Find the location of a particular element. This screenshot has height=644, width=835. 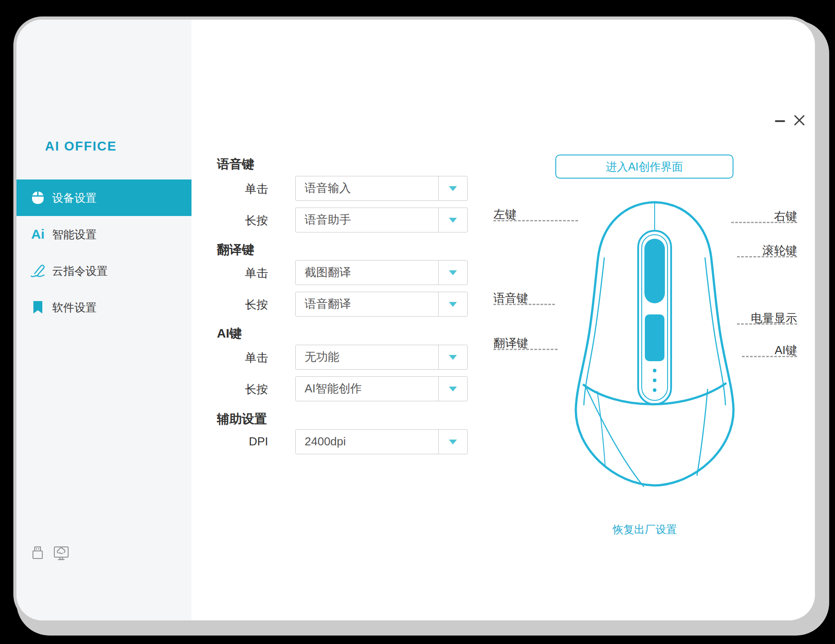

sidebar-footer is located at coordinates (50, 554).